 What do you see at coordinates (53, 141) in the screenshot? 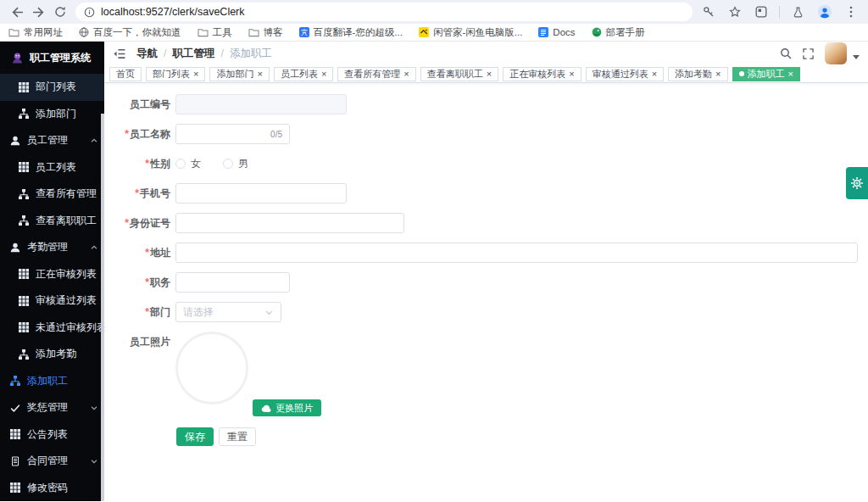
I see `sidebar-item: 员工管理` at bounding box center [53, 141].